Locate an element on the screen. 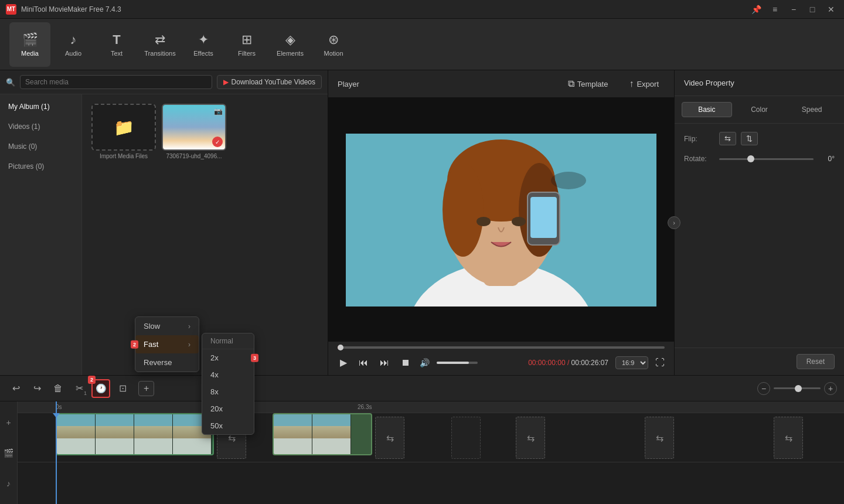  undo-button: ↩ is located at coordinates (16, 389).